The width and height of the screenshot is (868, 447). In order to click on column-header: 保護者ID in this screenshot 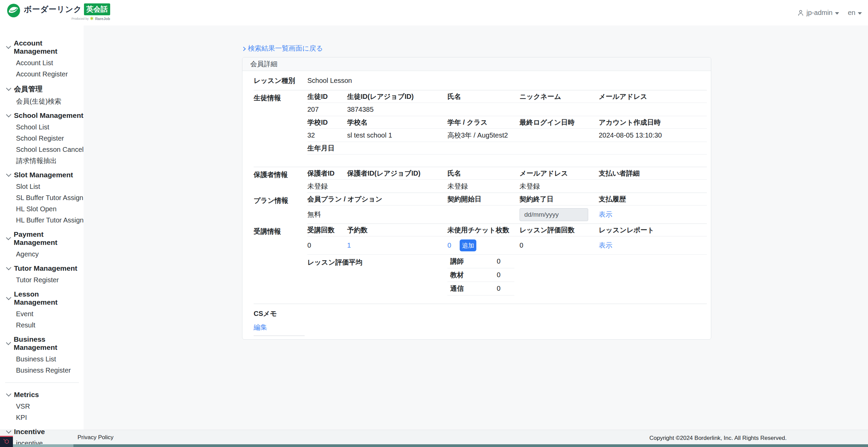, I will do `click(327, 173)`.